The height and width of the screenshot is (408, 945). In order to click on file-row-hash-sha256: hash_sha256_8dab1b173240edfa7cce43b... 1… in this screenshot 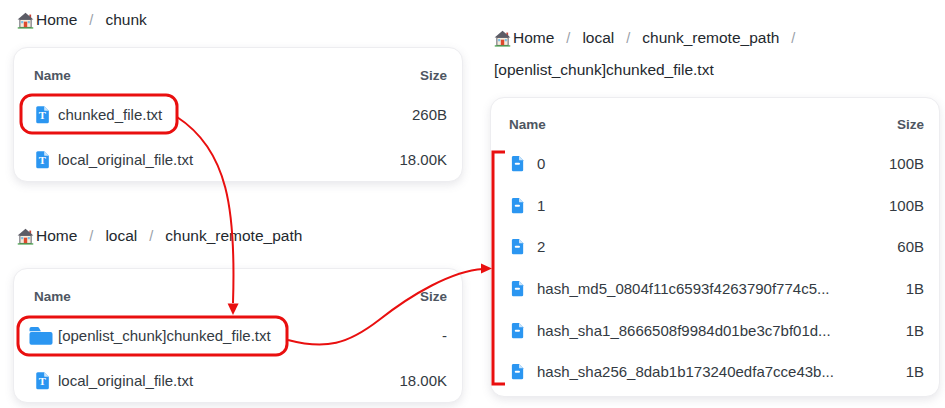, I will do `click(716, 372)`.